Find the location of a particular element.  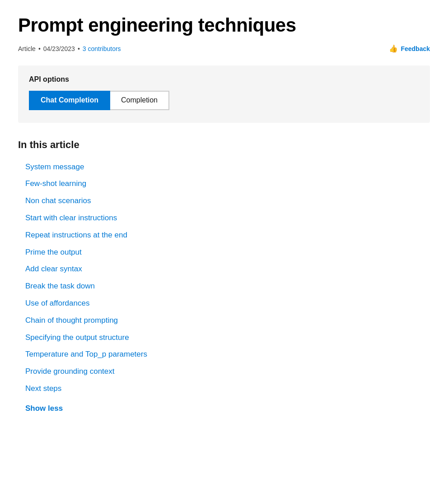

api-options-heading: API options is located at coordinates (224, 79).